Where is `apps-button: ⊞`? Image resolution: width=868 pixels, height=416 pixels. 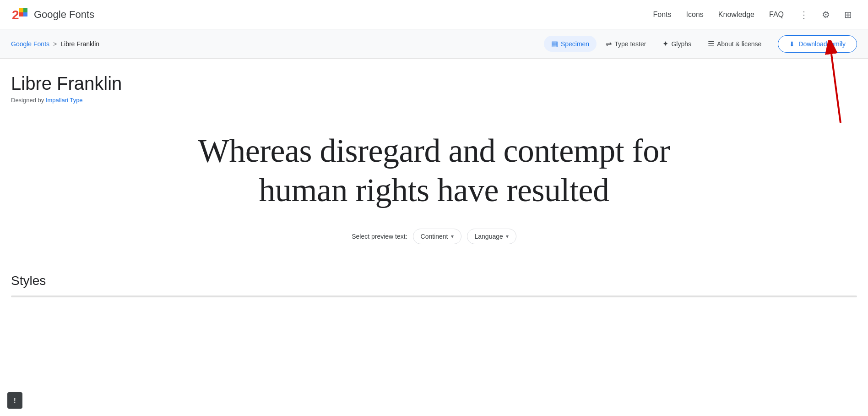
apps-button: ⊞ is located at coordinates (848, 15).